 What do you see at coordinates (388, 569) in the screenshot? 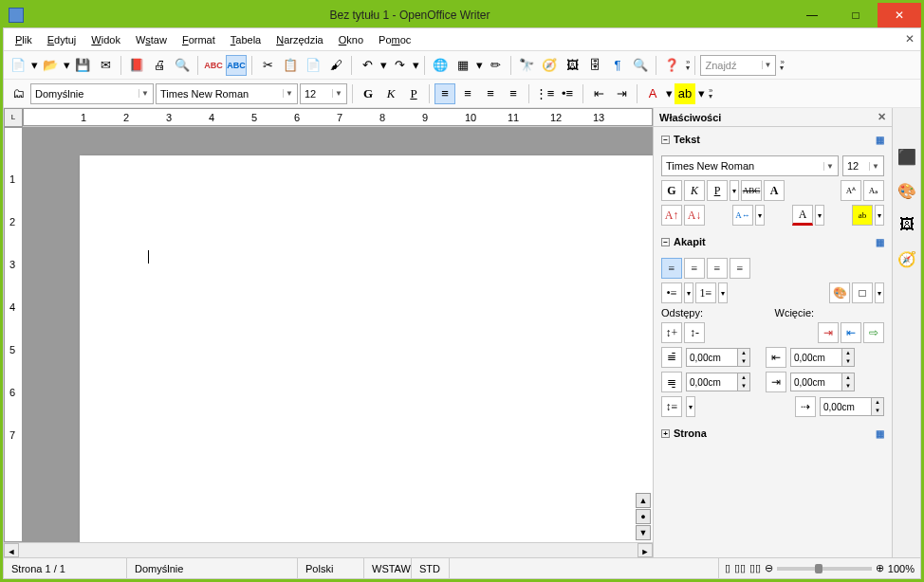
I see `status-insert: WSTAW` at bounding box center [388, 569].